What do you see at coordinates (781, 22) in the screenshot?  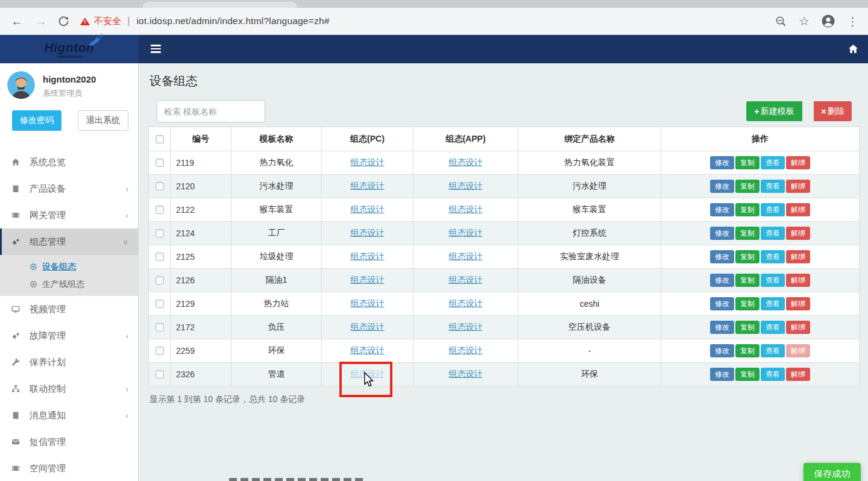 I see `zoom-out-icon` at bounding box center [781, 22].